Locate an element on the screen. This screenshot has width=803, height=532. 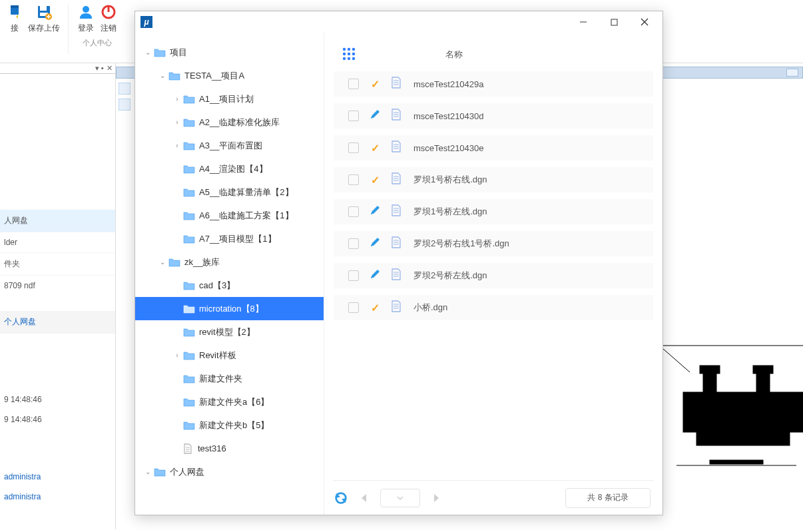
tree-node: ›Revit样板 is located at coordinates (229, 356).